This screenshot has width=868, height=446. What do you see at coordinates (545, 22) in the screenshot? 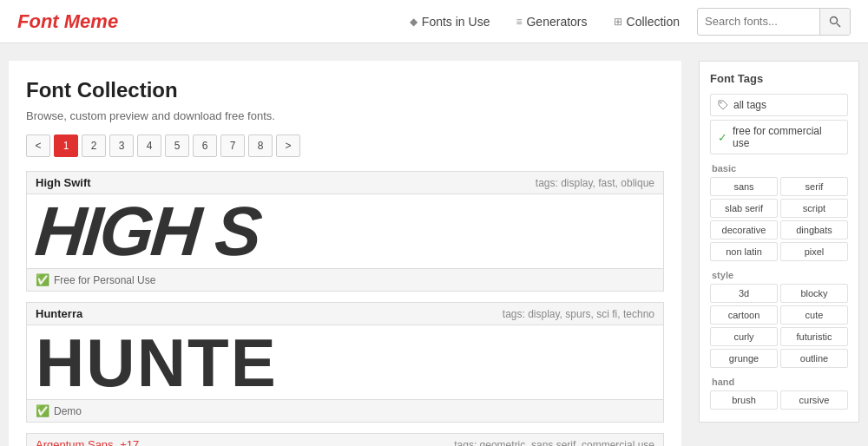
I see `main-nav: ◆ Fonts in Use ≡ Generators ⊞ Collection` at bounding box center [545, 22].